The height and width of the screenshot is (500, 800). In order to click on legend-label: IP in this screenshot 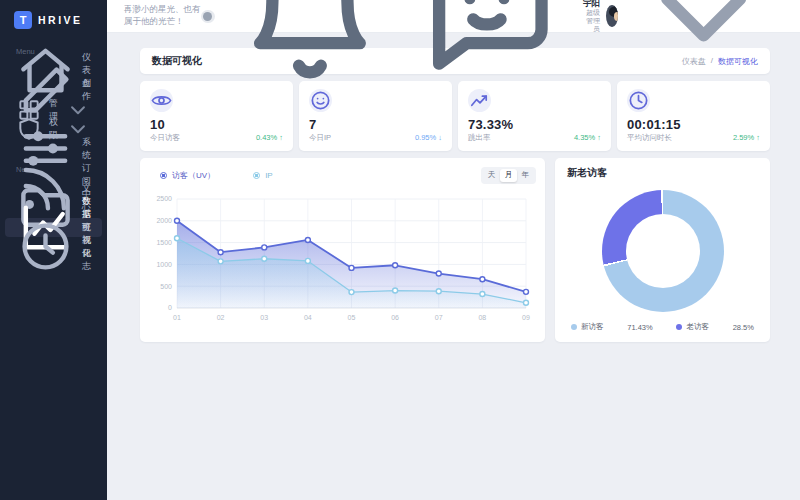, I will do `click(269, 176)`.